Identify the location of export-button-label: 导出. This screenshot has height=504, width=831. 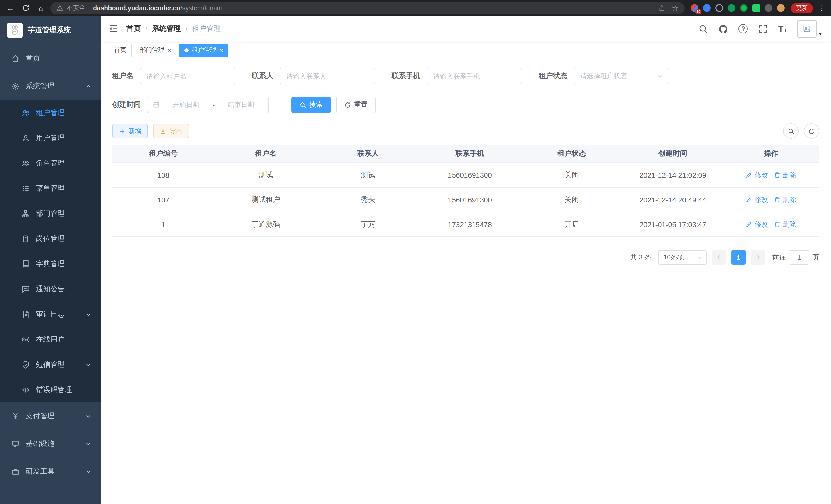
(176, 131).